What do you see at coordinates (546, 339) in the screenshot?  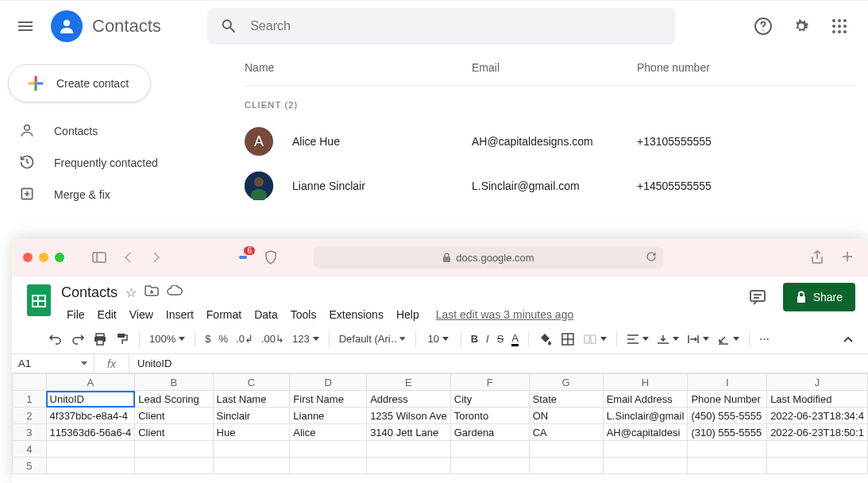 I see `fill-color-button` at bounding box center [546, 339].